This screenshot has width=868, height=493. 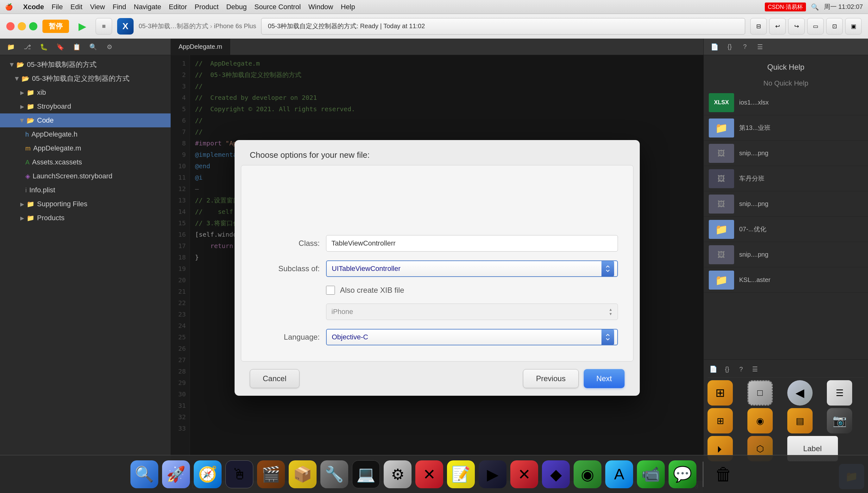 What do you see at coordinates (176, 474) in the screenshot?
I see `dock-launchpad: 🚀` at bounding box center [176, 474].